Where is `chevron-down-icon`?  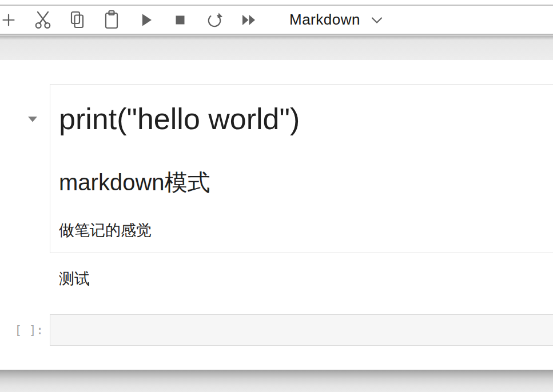
chevron-down-icon is located at coordinates (372, 20).